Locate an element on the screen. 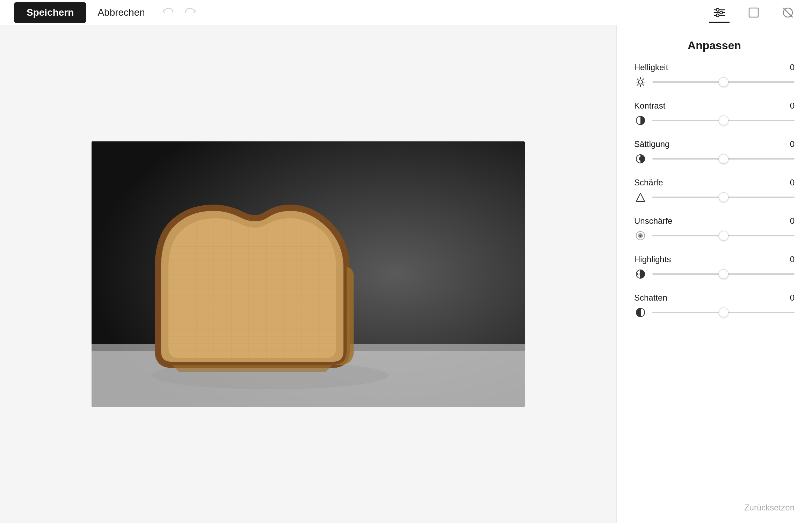  adj-helligkeit: Helligkeit 0 is located at coordinates (714, 75).